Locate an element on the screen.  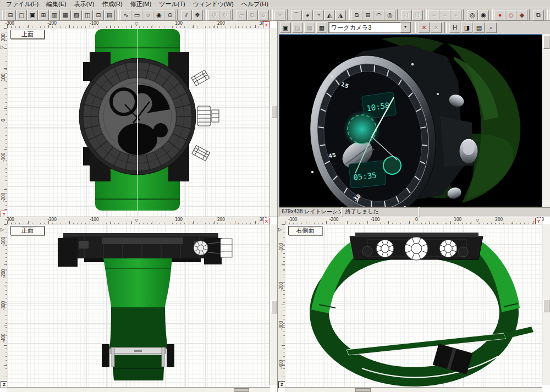
cascade-window-icon: ⧉ is located at coordinates (538, 15).